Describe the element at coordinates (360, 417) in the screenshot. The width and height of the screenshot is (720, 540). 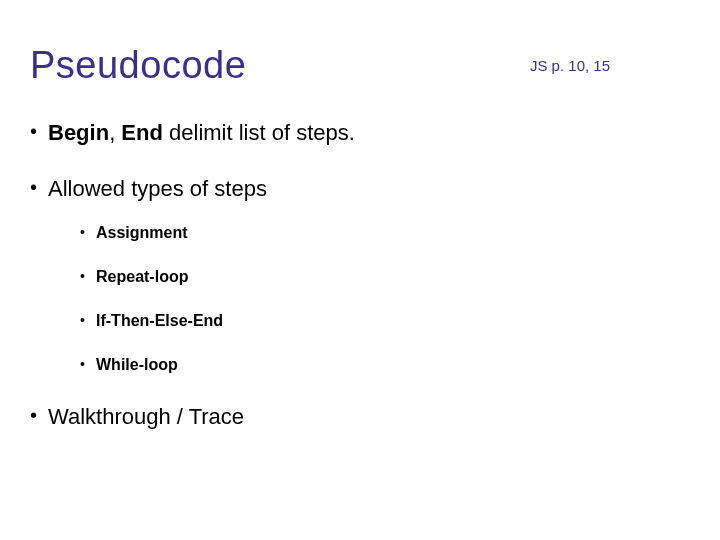
I see `bullet-item: Walkthrough / Trace` at that location.